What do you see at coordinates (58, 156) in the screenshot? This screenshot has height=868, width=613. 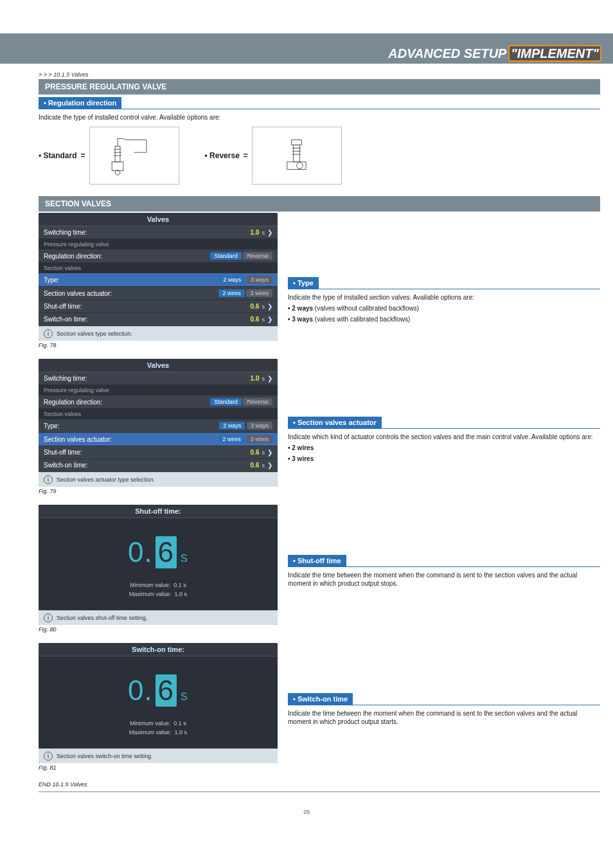 I see `standard-label: • Standard` at bounding box center [58, 156].